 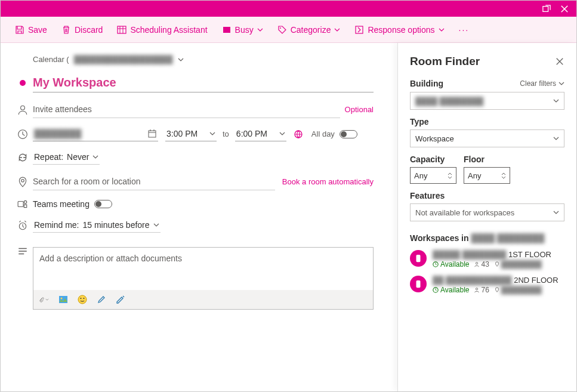 I want to click on features-value: Not available for workspaces, so click(x=465, y=212).